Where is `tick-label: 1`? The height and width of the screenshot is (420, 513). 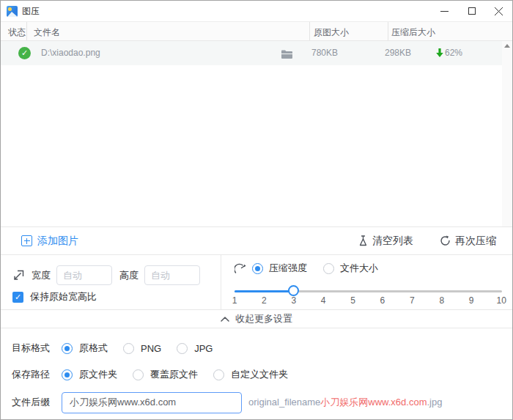
tick-label: 1 is located at coordinates (235, 301).